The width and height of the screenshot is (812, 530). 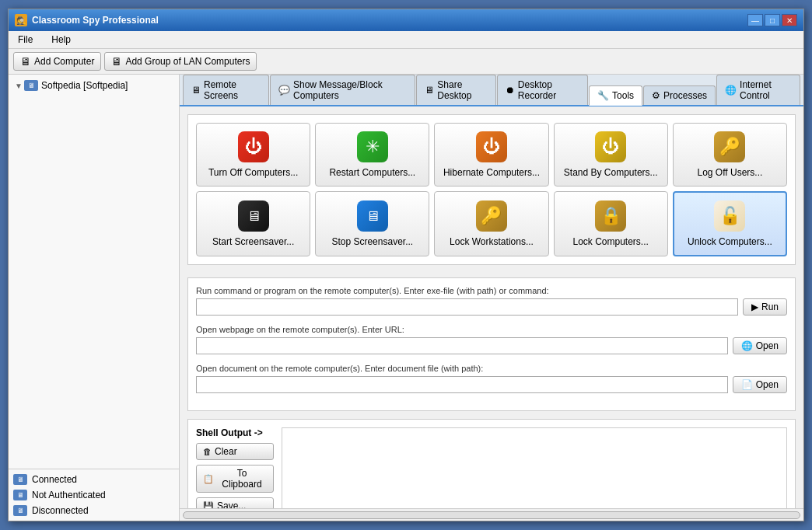 I want to click on window-title: Classroom Spy Professional, so click(x=95, y=20).